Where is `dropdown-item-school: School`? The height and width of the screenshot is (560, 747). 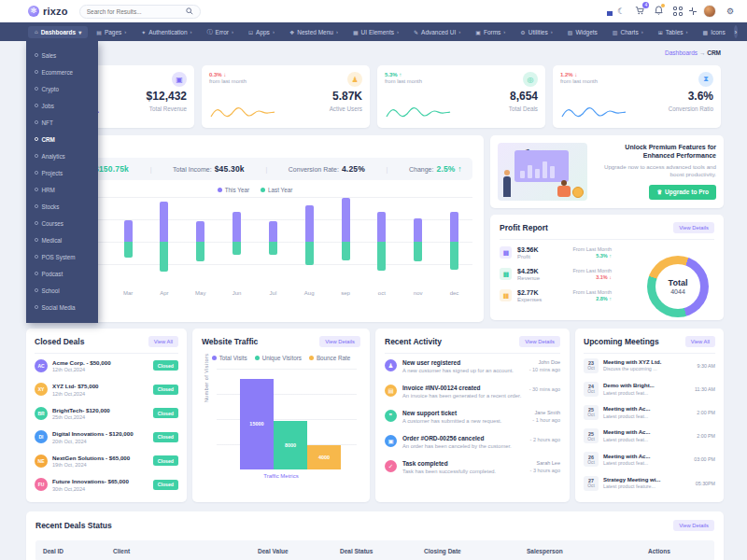 dropdown-item-school: School is located at coordinates (66, 290).